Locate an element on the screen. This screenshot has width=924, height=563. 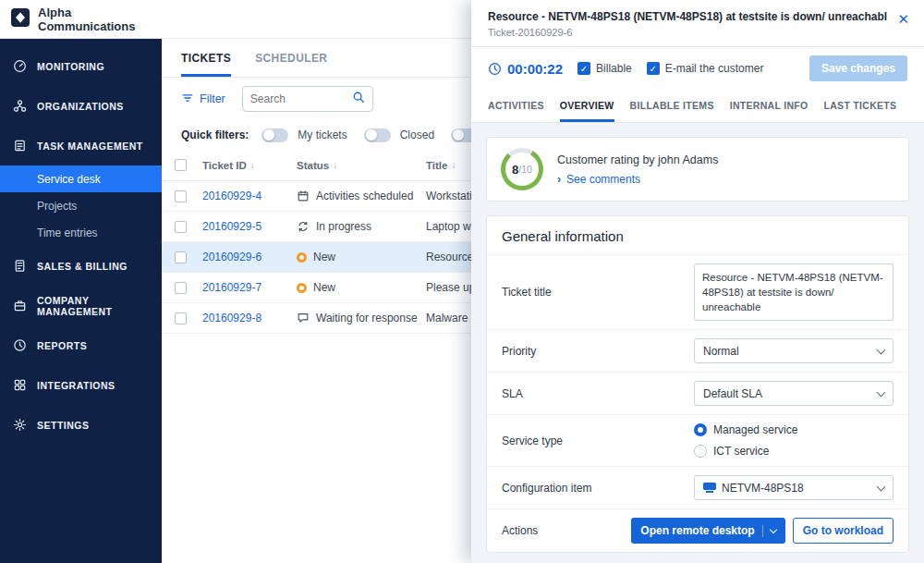
ticket-id-link: 20160929-7 is located at coordinates (249, 288).